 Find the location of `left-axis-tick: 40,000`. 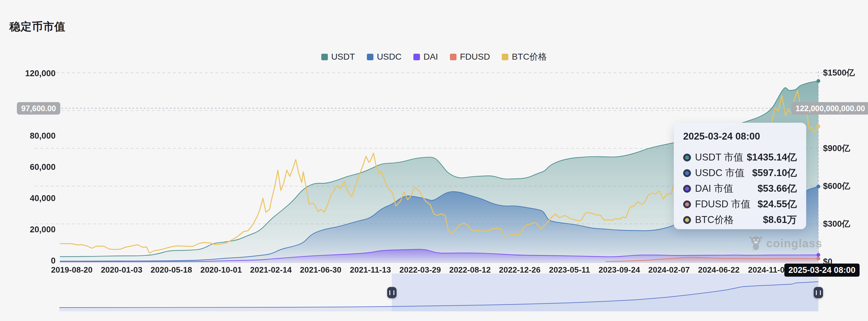

left-axis-tick: 40,000 is located at coordinates (28, 199).